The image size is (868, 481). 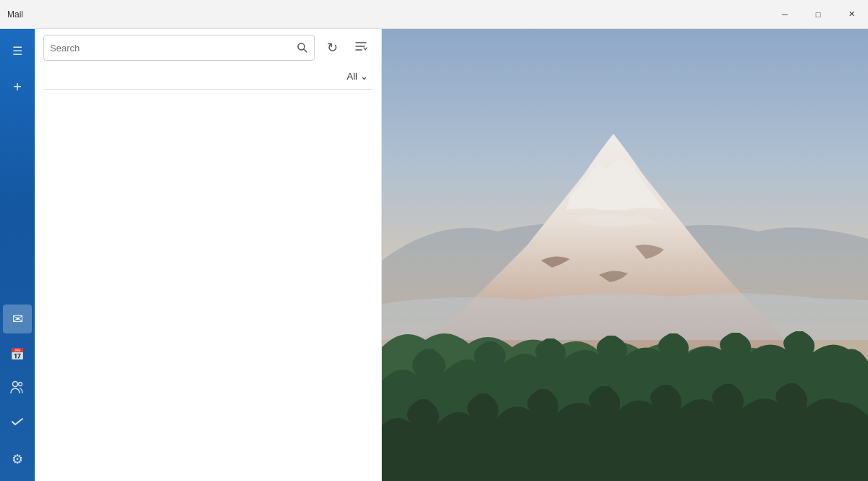 What do you see at coordinates (208, 78) in the screenshot?
I see `filter-row: All ⌄` at bounding box center [208, 78].